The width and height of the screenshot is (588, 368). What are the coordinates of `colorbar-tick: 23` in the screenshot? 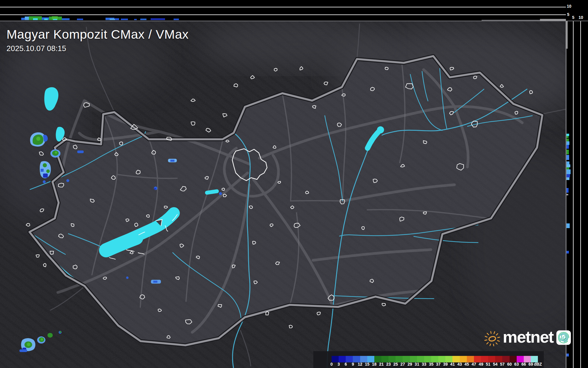 It's located at (388, 364).